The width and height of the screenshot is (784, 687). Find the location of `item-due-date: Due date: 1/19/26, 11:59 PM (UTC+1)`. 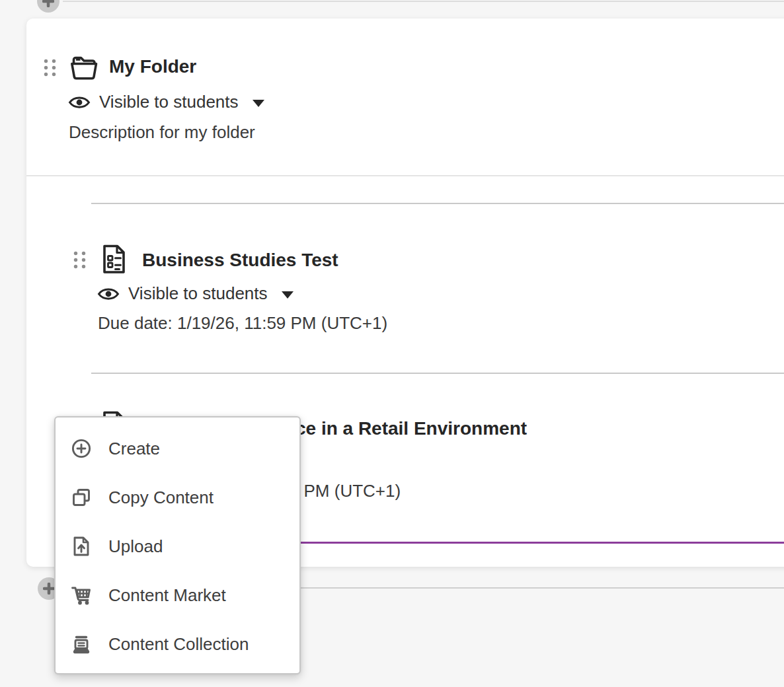

item-due-date: Due date: 1/19/26, 11:59 PM (UTC+1) is located at coordinates (243, 324).